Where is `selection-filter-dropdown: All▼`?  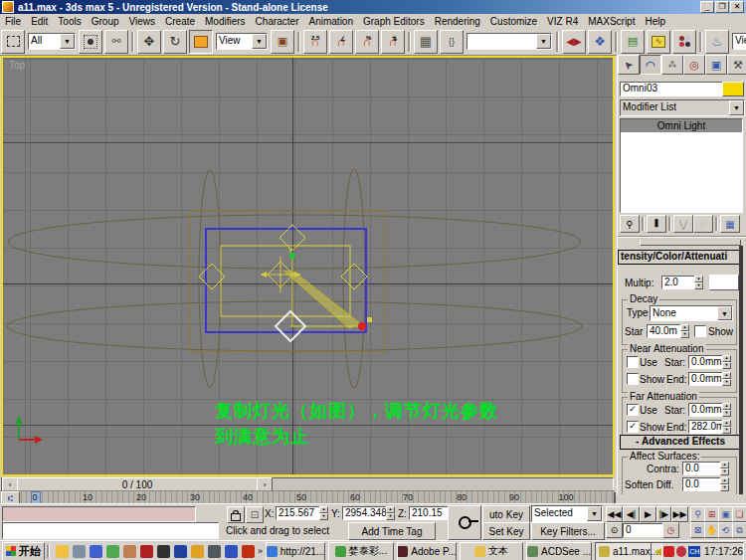 selection-filter-dropdown: All▼ is located at coordinates (52, 42).